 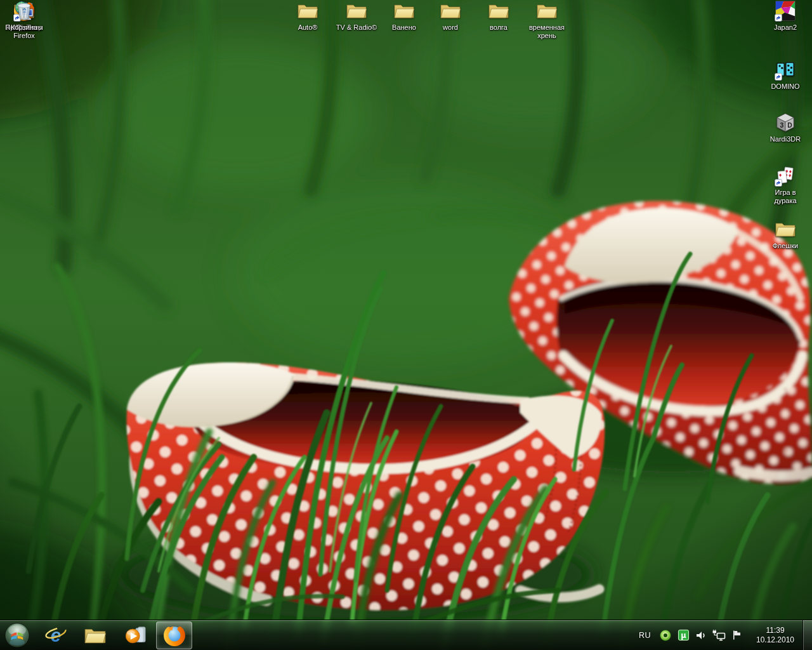 I want to click on svg-text: e, so click(x=56, y=635).